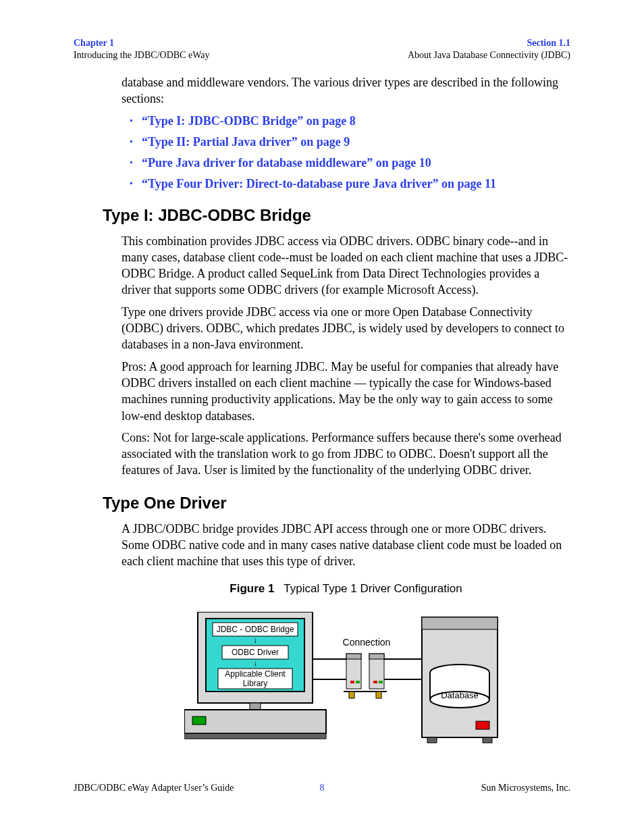 The image size is (644, 834). Describe the element at coordinates (356, 122) in the screenshot. I see `link-type-1: “Type I: JDBC-ODBC Bridge” on page 8` at that location.